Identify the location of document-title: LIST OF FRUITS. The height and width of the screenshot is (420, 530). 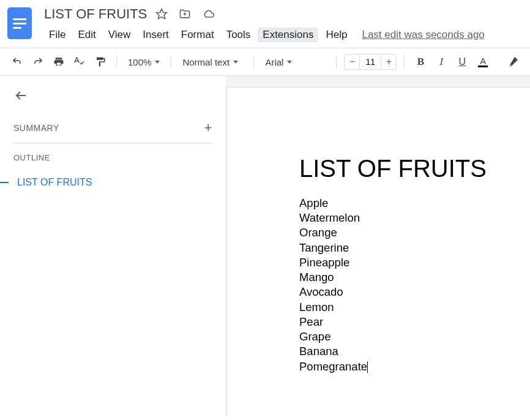
(95, 14).